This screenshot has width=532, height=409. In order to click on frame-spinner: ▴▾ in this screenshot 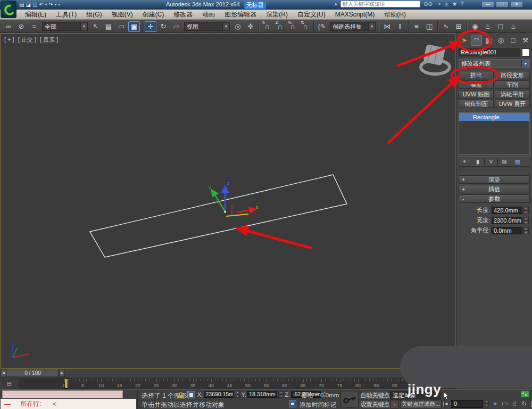, I will do `click(486, 404)`.